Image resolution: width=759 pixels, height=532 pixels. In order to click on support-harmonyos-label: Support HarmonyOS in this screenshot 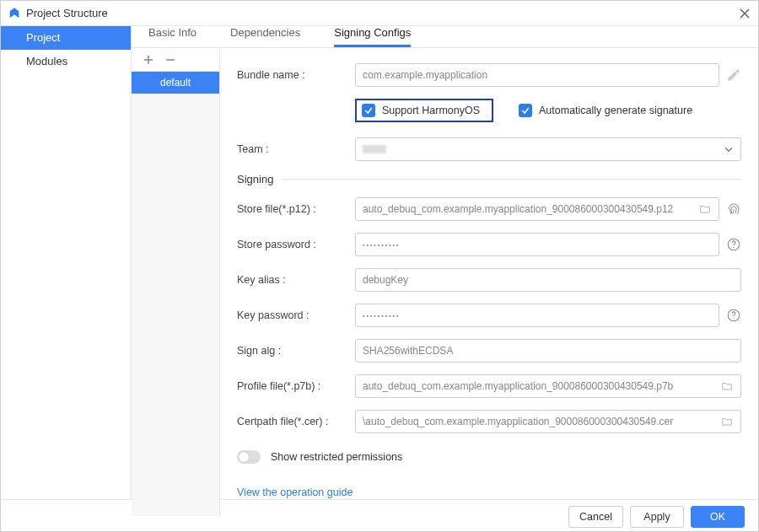, I will do `click(431, 110)`.